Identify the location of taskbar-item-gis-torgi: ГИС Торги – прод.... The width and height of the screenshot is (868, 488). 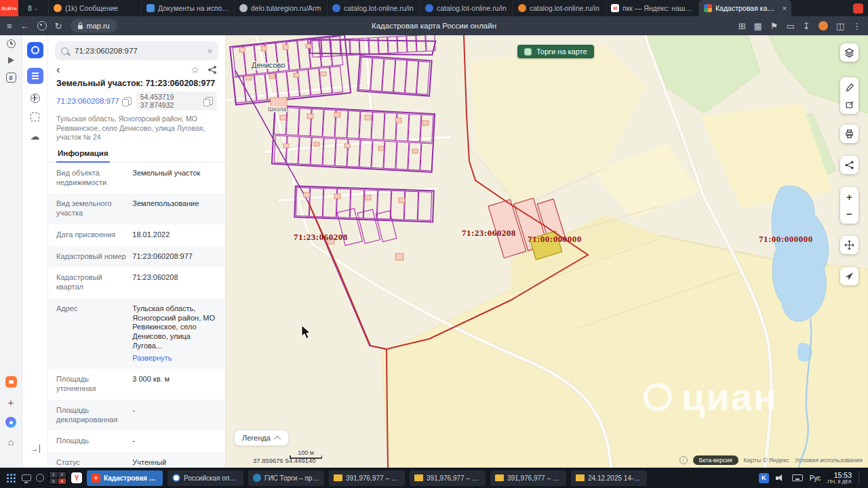
(286, 479).